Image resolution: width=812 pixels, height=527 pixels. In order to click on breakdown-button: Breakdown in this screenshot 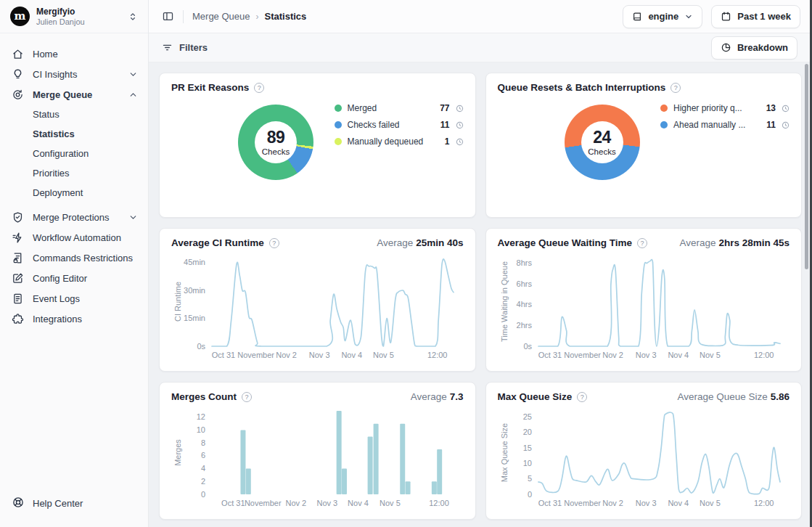, I will do `click(755, 48)`.